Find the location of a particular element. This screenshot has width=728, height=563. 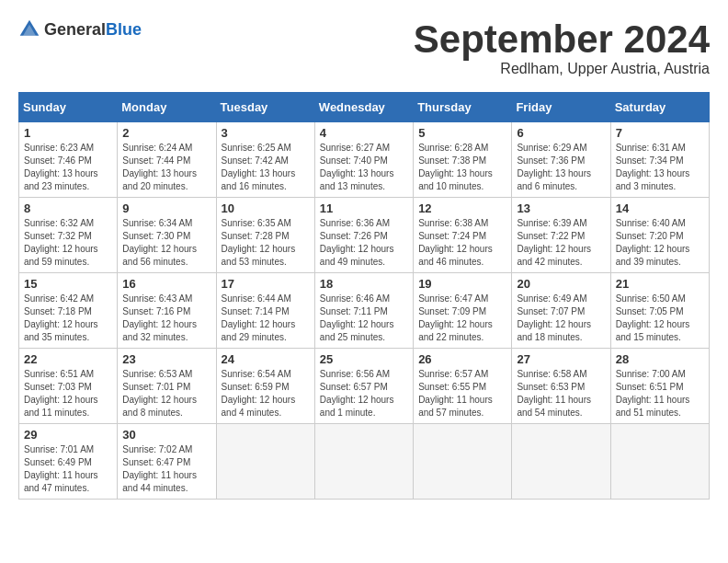

title-area: September 2024 Redlham, Upper Austria, A… is located at coordinates (562, 48).